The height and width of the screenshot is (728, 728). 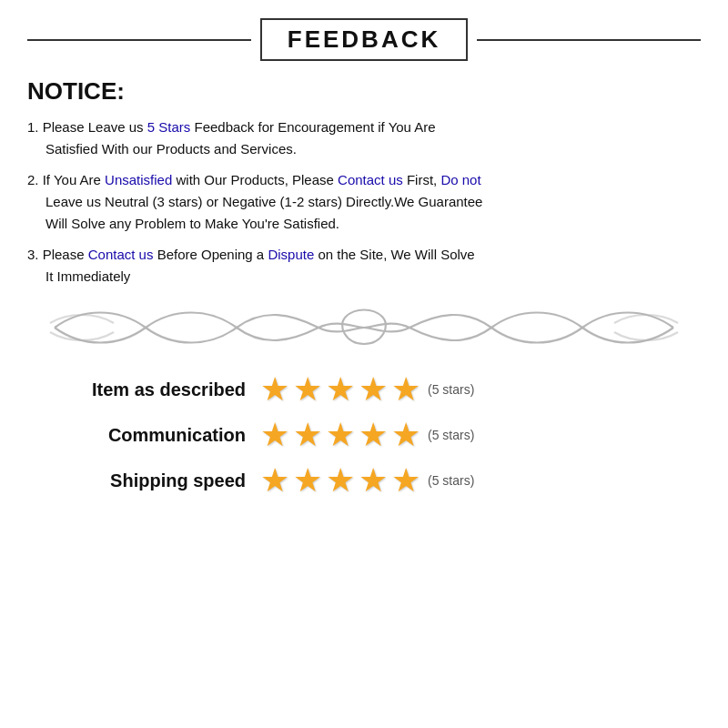 What do you see at coordinates (368, 389) in the screenshot?
I see `stars-1: ★ ★ ★ ★ ★ (5 stars)` at bounding box center [368, 389].